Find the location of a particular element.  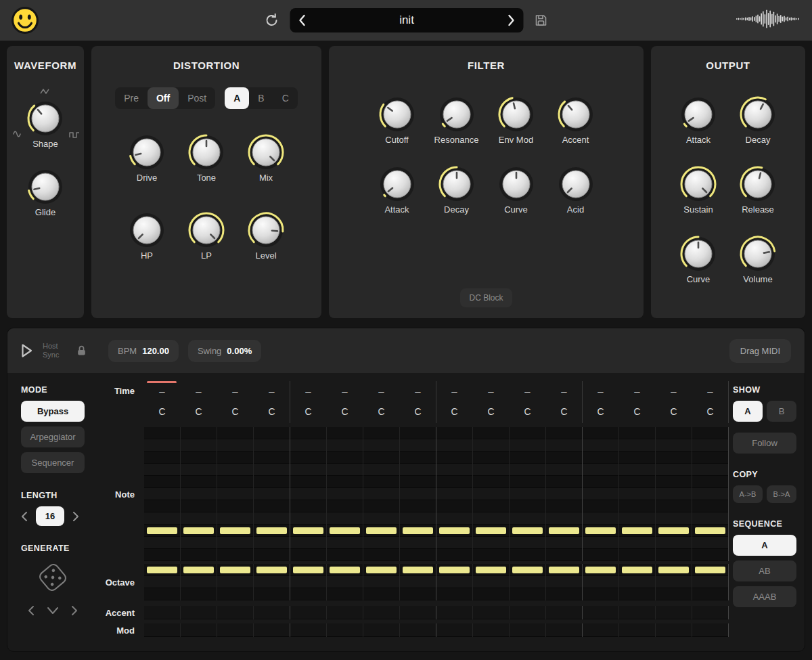

note-cell-r4-s1 is located at coordinates (162, 482).